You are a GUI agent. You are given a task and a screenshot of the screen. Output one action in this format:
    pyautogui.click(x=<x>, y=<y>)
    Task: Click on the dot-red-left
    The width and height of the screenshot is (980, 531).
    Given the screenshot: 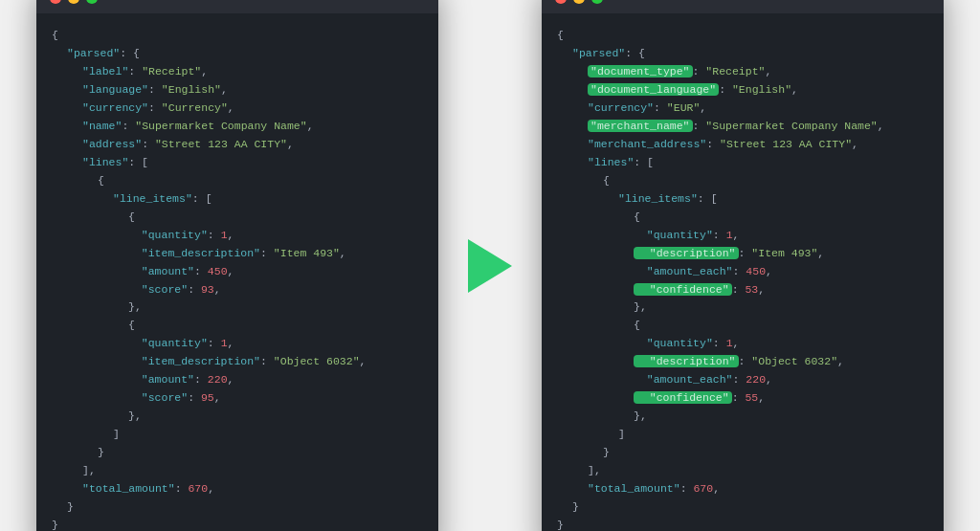 What is the action you would take?
    pyautogui.click(x=56, y=2)
    